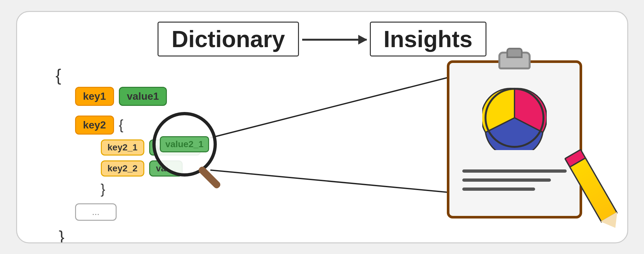 The image size is (644, 254). Describe the element at coordinates (154, 235) in the screenshot. I see `brace-close-outer: }` at that location.